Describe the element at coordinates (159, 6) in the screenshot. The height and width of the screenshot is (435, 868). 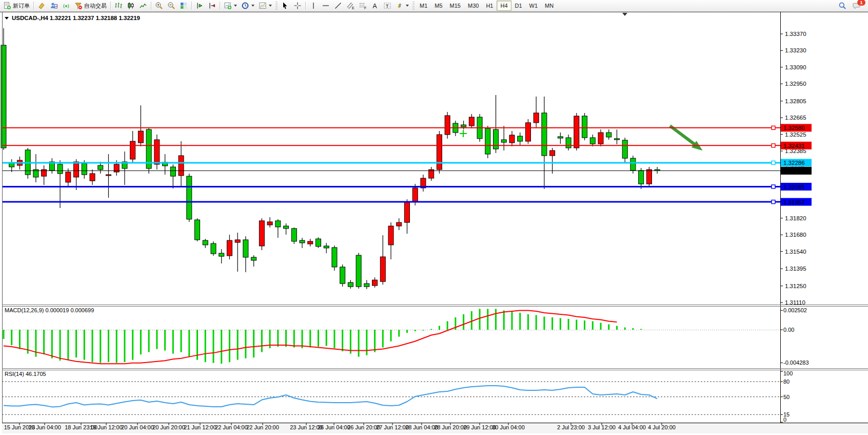
I see `zoom-in-button` at that location.